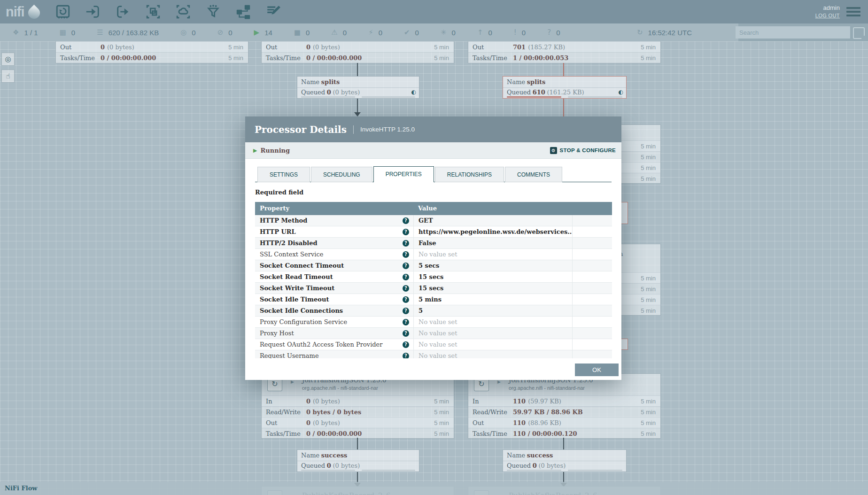 This screenshot has width=868, height=495. I want to click on connection-label-success-left: Name success Queued 0 (0 bytes), so click(358, 461).